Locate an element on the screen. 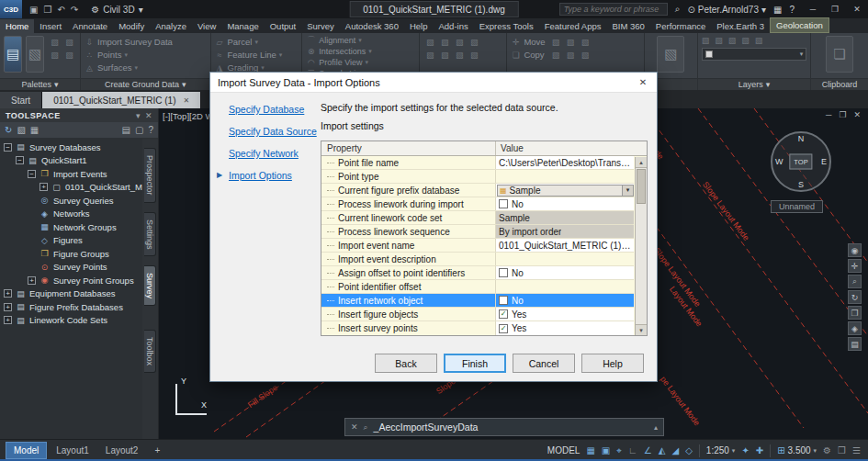 The width and height of the screenshot is (868, 461). snap-mode-toggle: ▣ is located at coordinates (606, 450).